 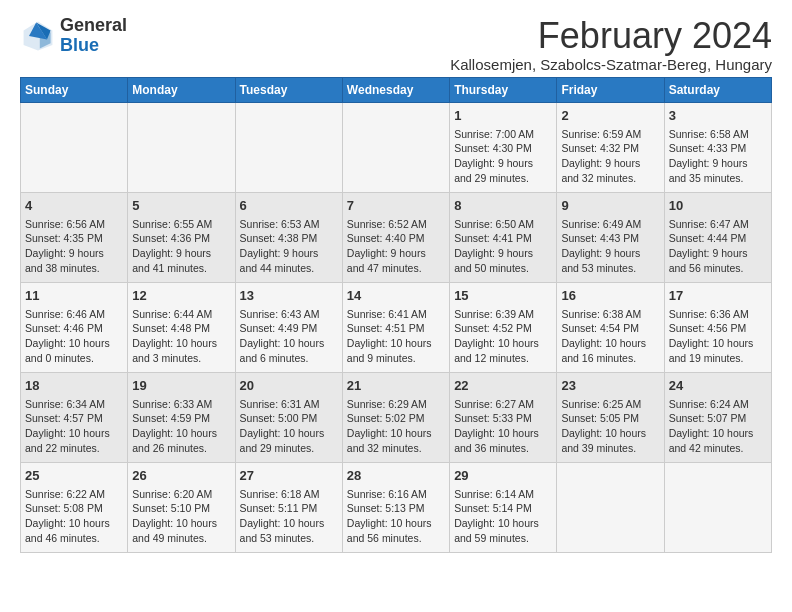 What do you see at coordinates (181, 386) in the screenshot?
I see `day-number: 19` at bounding box center [181, 386].